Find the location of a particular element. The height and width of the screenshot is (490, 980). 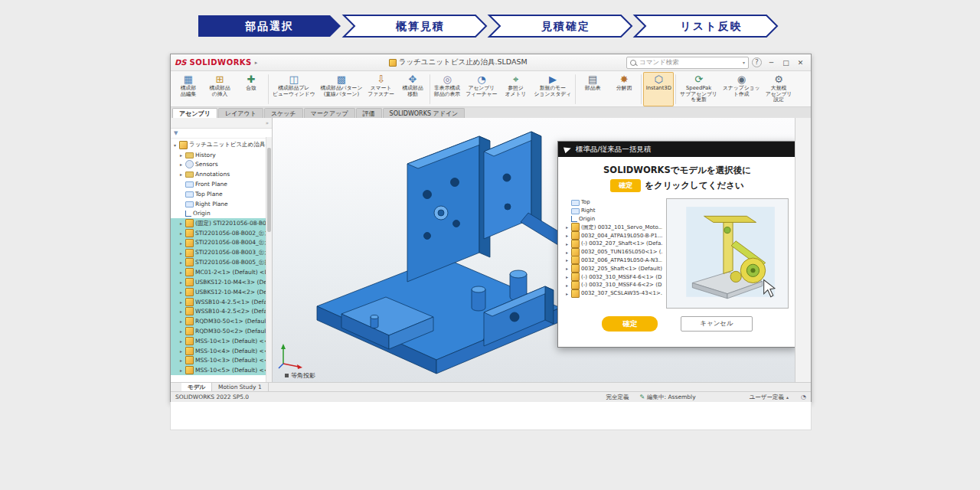

ribbon-button: ⇩ スマート ファスナー is located at coordinates (381, 89).